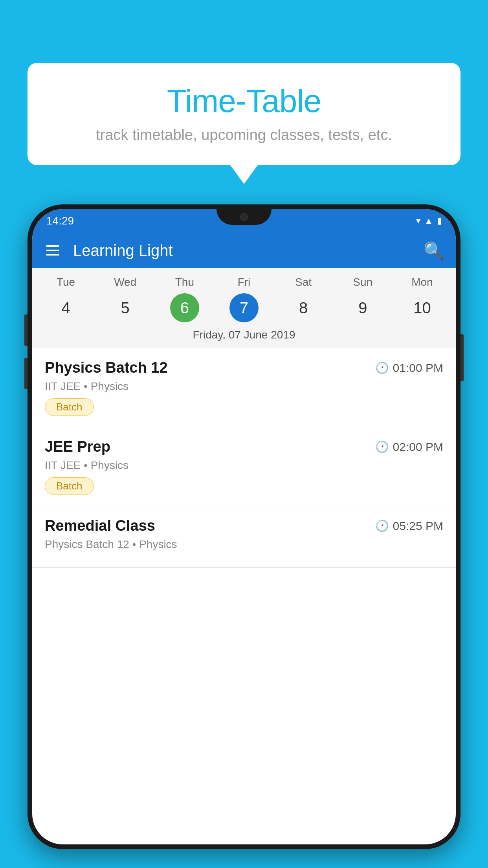 The height and width of the screenshot is (868, 488). I want to click on day-name: Thu, so click(185, 282).